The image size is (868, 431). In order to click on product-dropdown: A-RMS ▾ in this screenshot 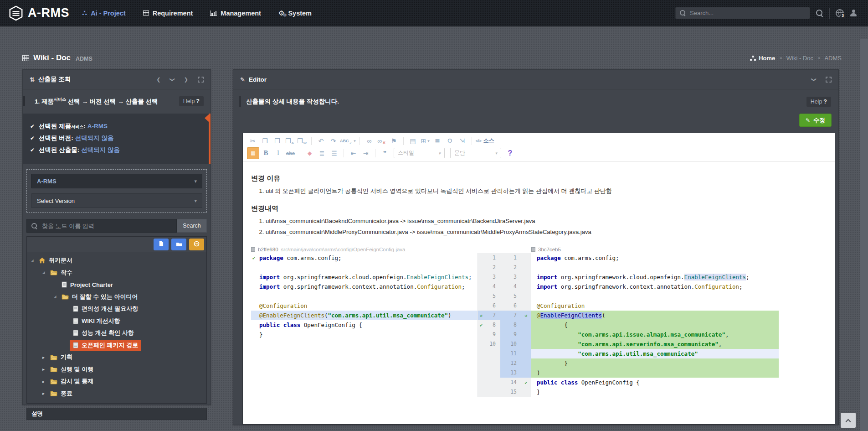, I will do `click(117, 181)`.